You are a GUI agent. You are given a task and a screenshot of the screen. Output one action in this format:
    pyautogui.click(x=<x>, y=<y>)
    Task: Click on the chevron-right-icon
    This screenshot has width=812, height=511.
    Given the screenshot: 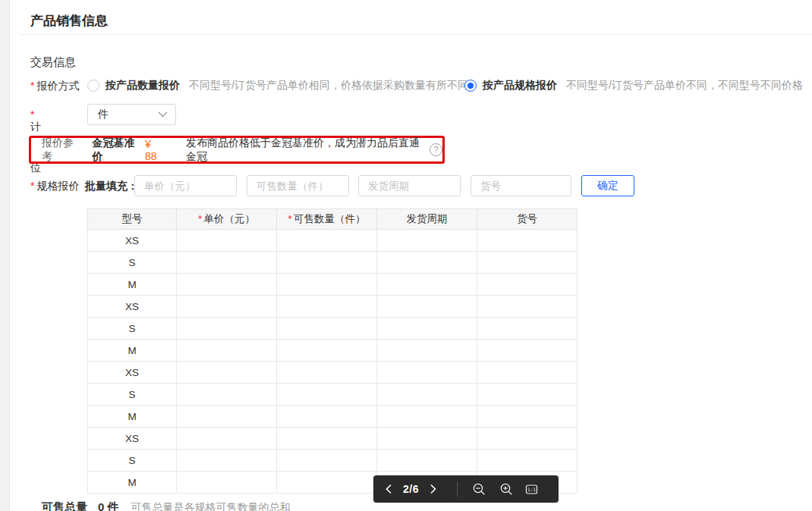 What is the action you would take?
    pyautogui.click(x=433, y=489)
    